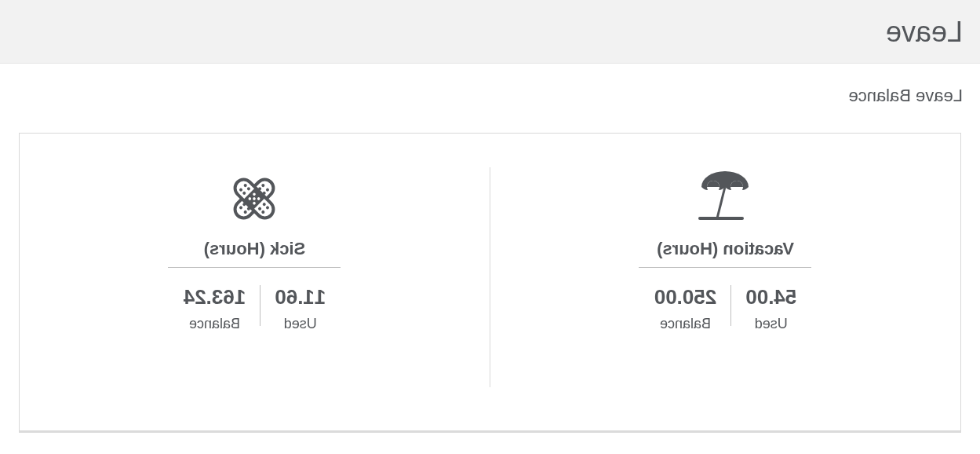 Image resolution: width=980 pixels, height=454 pixels. Describe the element at coordinates (490, 32) in the screenshot. I see `page-title: Leave` at that location.